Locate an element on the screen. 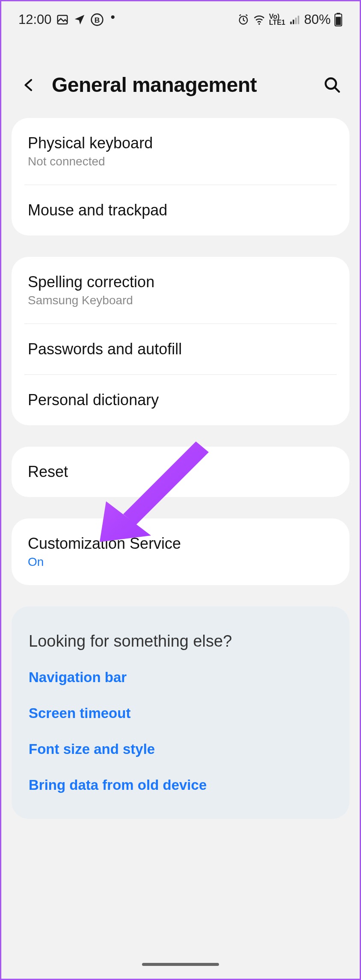 This screenshot has height=980, width=361. item-personal-dictionary: Personal dictionary is located at coordinates (180, 400).